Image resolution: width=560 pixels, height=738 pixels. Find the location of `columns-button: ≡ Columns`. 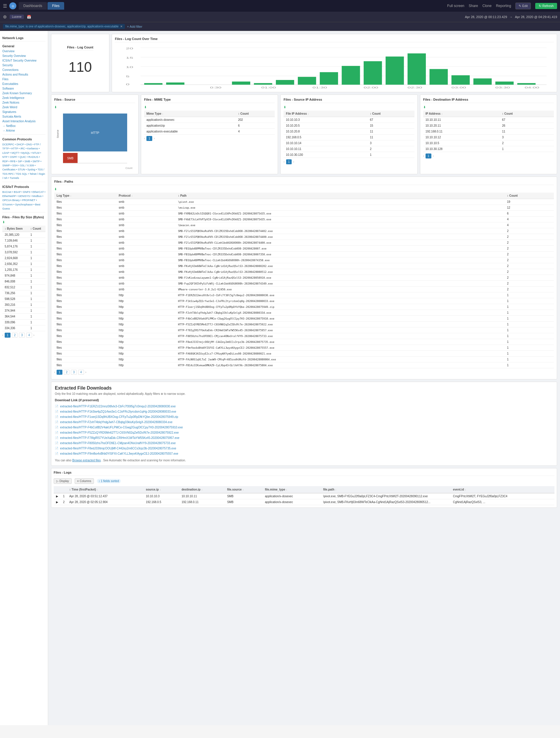

columns-button: ≡ Columns is located at coordinates (84, 481).